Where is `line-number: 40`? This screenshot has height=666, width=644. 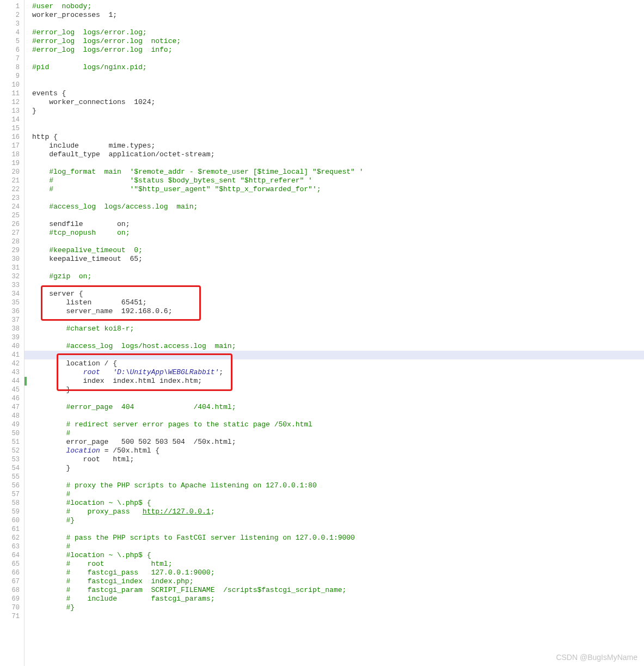 line-number: 40 is located at coordinates (10, 346).